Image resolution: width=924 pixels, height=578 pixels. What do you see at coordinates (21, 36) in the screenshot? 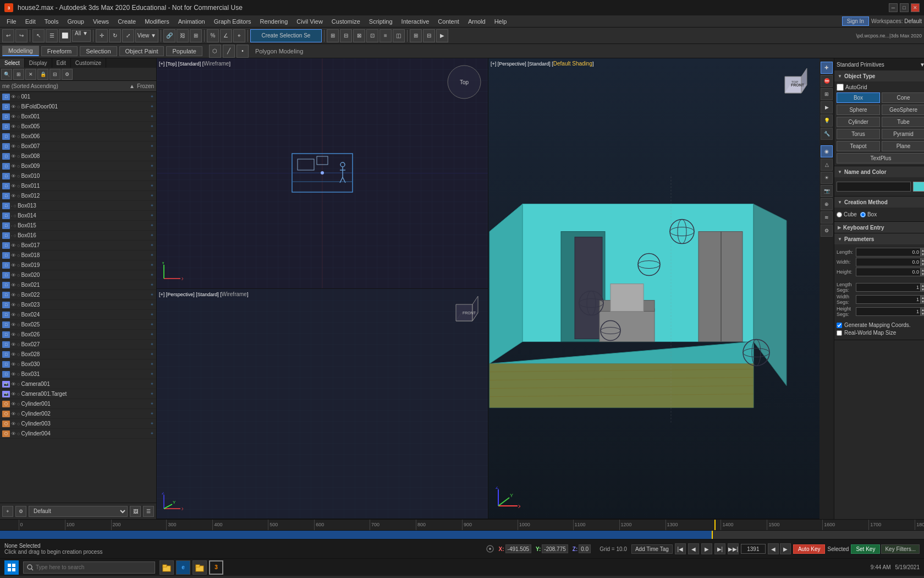
I see `redo-button: ↪` at bounding box center [21, 36].